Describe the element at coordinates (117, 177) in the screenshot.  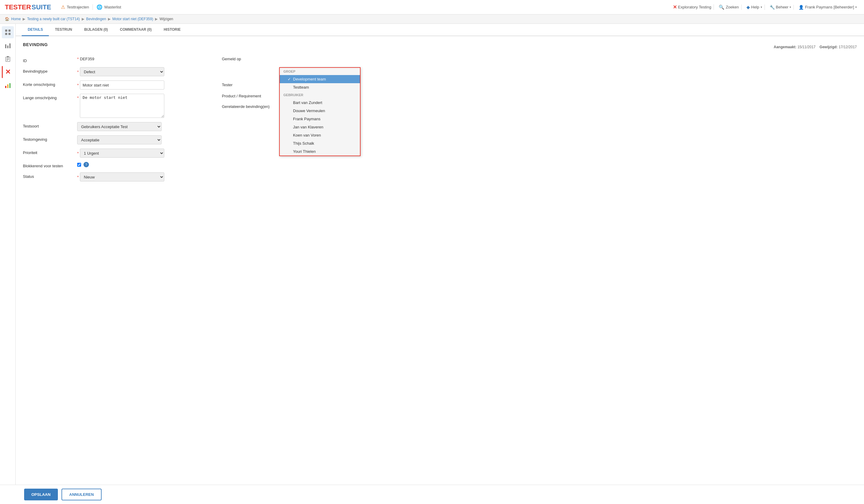
I see `status-row: Status * Nieuw In behandeling Opgelost G…` at that location.